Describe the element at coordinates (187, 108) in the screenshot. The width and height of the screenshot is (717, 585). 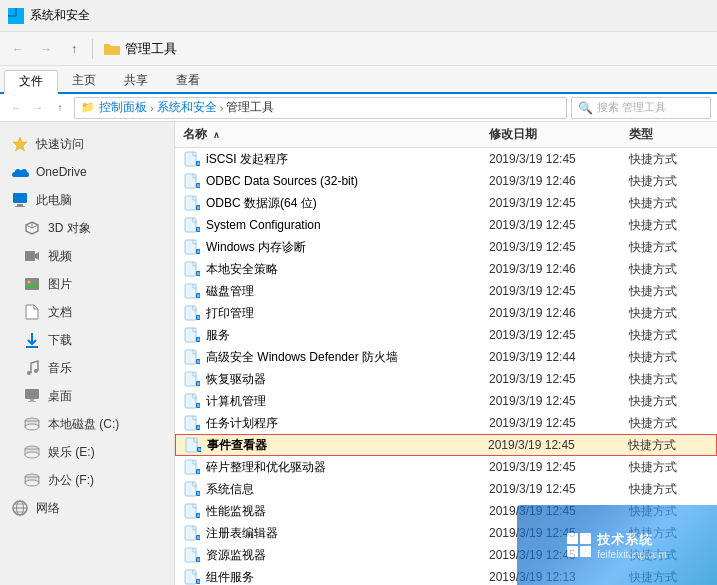
I see `breadcrumb-system-security: 系统和安全` at that location.